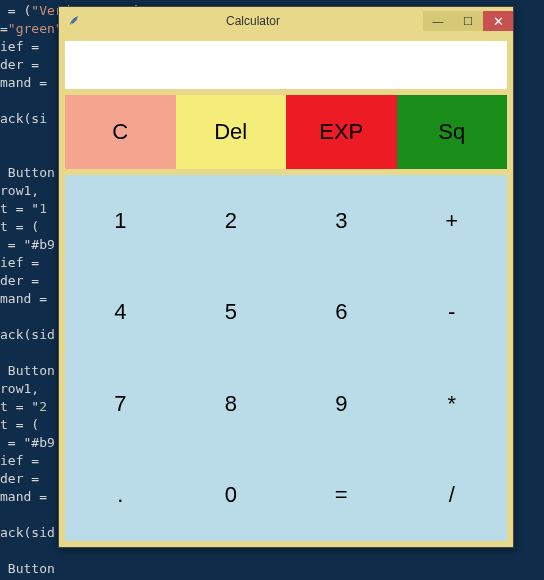  Describe the element at coordinates (286, 65) in the screenshot. I see `calculator-display` at that location.